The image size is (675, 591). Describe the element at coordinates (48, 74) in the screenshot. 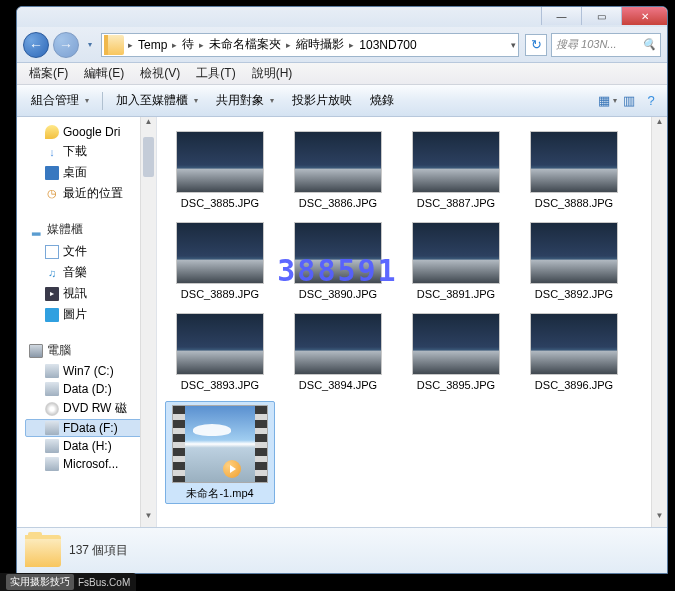

I see `menu-file: 檔案(F)` at that location.